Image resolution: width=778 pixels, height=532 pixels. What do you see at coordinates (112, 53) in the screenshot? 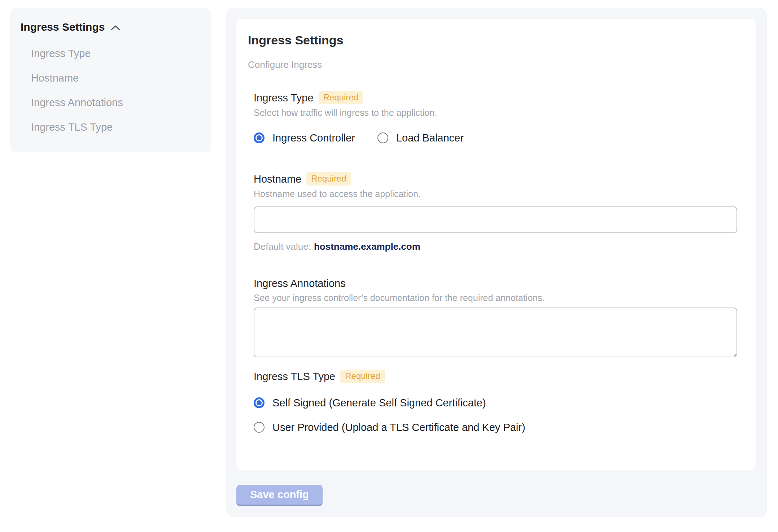
I see `sidebar-item-ingress-type: Ingress Type` at bounding box center [112, 53].